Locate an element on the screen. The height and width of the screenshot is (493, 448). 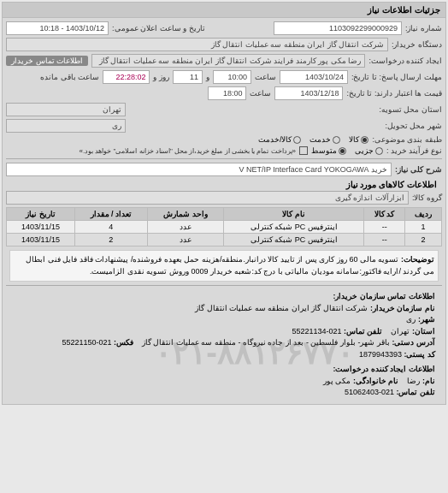
requester-lname-label: نام خانوادگی: is located at coordinates (376, 381).